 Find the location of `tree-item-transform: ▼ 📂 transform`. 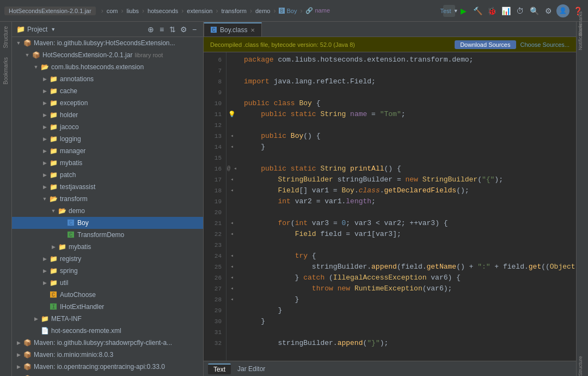

tree-item-transform: ▼ 📂 transform is located at coordinates (108, 199).